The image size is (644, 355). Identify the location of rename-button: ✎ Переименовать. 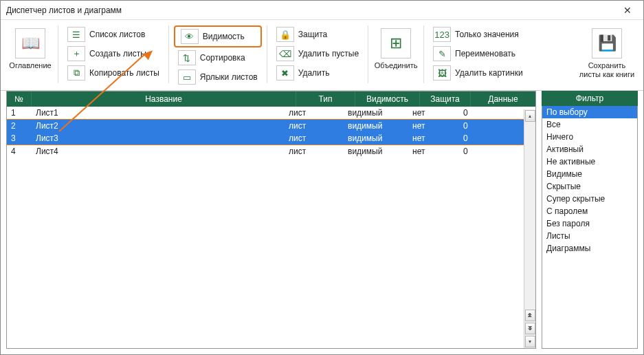
(478, 54).